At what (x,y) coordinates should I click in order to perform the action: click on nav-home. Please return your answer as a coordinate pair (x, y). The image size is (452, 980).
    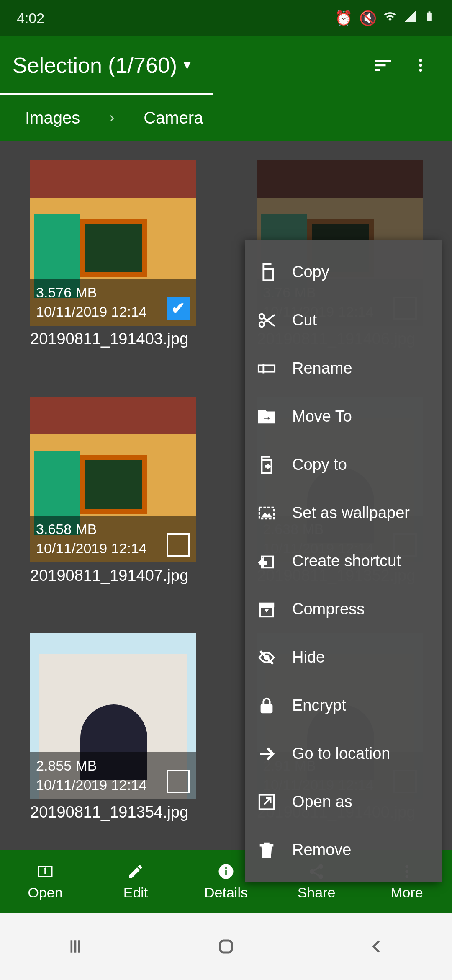
    Looking at the image, I should click on (226, 946).